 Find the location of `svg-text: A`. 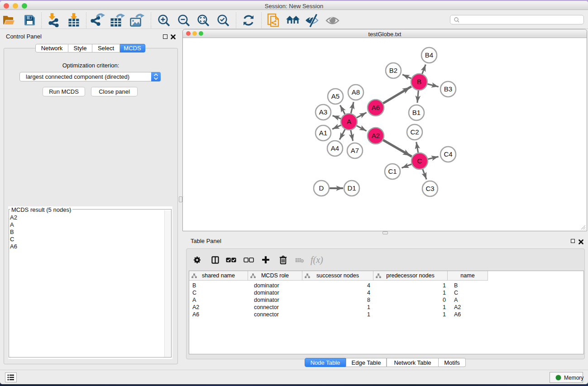

svg-text: A is located at coordinates (349, 121).